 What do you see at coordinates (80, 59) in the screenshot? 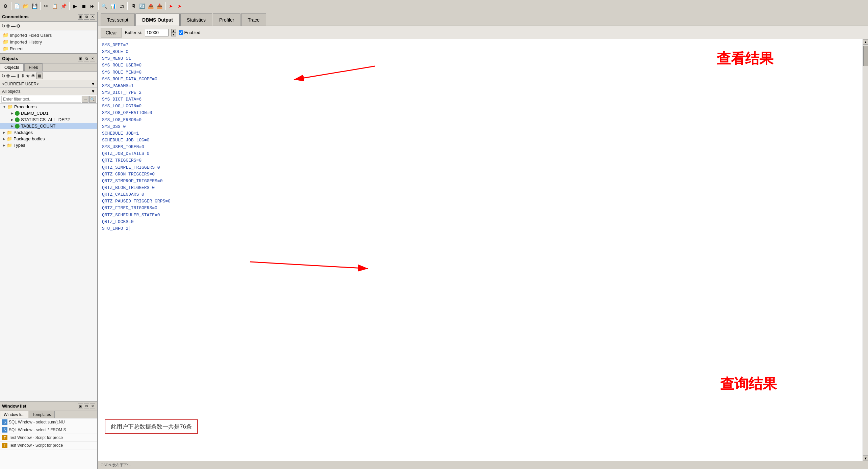
I see `objects-minimize-btn: ▣` at bounding box center [80, 59].